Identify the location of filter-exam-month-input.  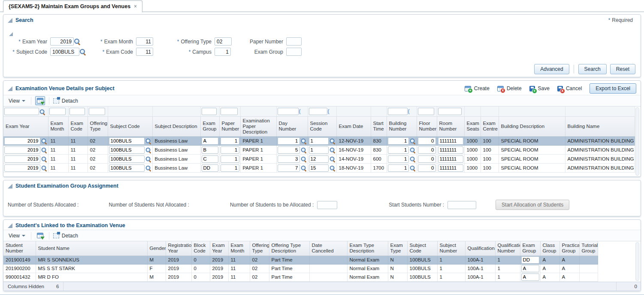
(57, 112).